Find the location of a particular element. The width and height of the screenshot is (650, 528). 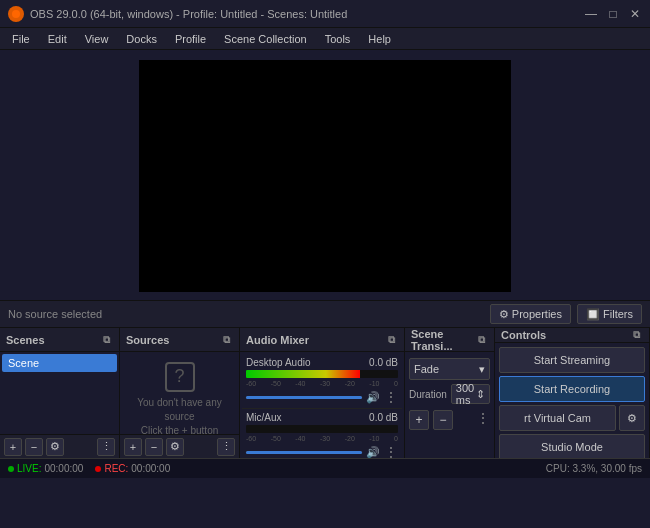

rec-time: 00:00:00 is located at coordinates (150, 468).